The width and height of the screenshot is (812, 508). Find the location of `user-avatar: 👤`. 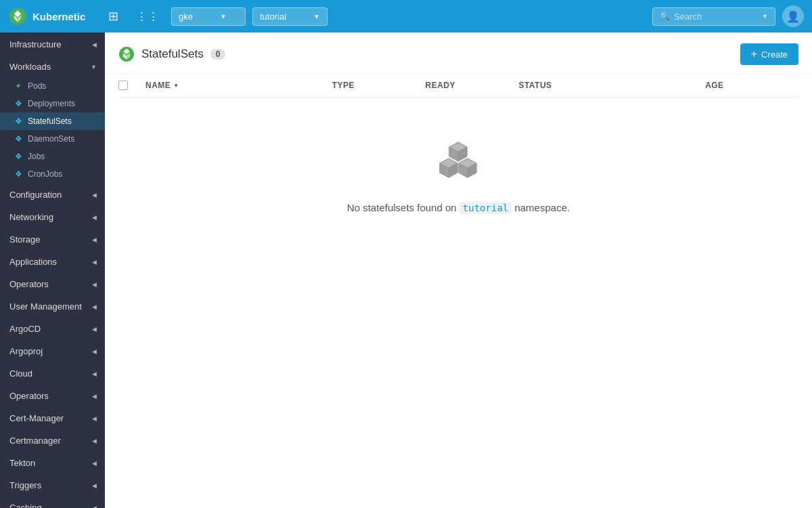

user-avatar: 👤 is located at coordinates (793, 16).